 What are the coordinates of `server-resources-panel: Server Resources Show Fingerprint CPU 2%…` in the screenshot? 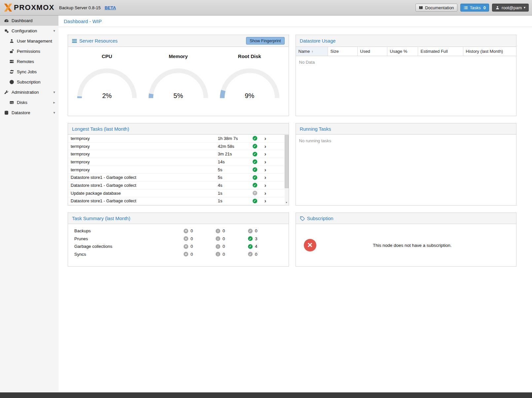 It's located at (178, 75).